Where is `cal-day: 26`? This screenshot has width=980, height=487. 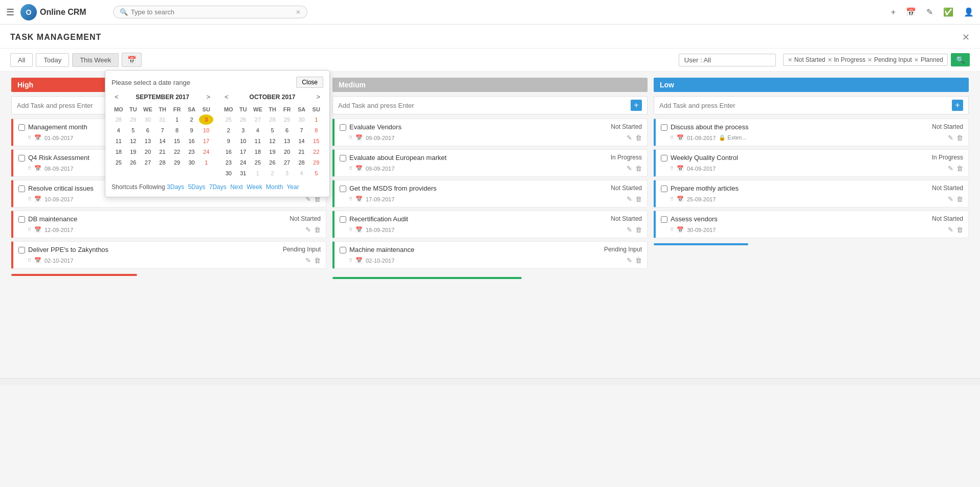
cal-day: 26 is located at coordinates (133, 163).